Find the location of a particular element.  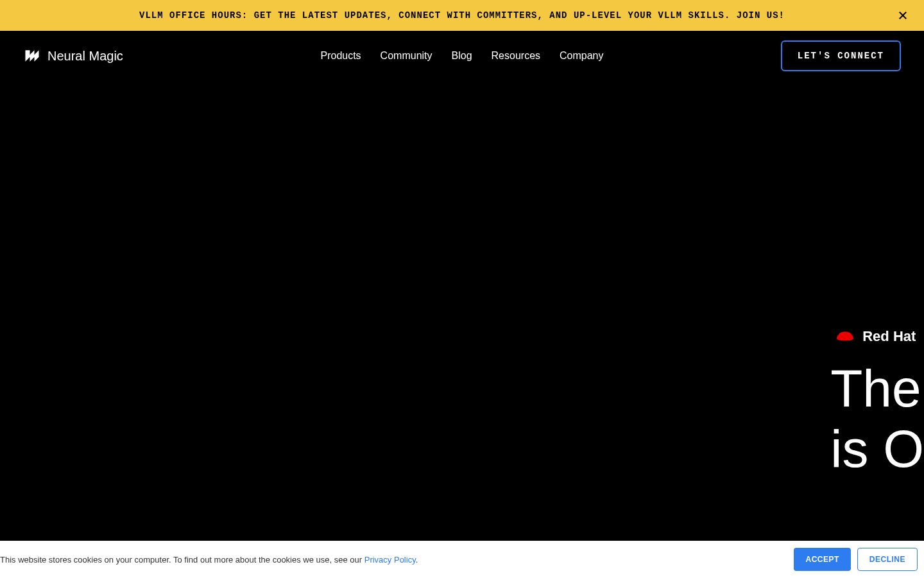

cookie-text: This website stores cookies on your comp… is located at coordinates (209, 560).